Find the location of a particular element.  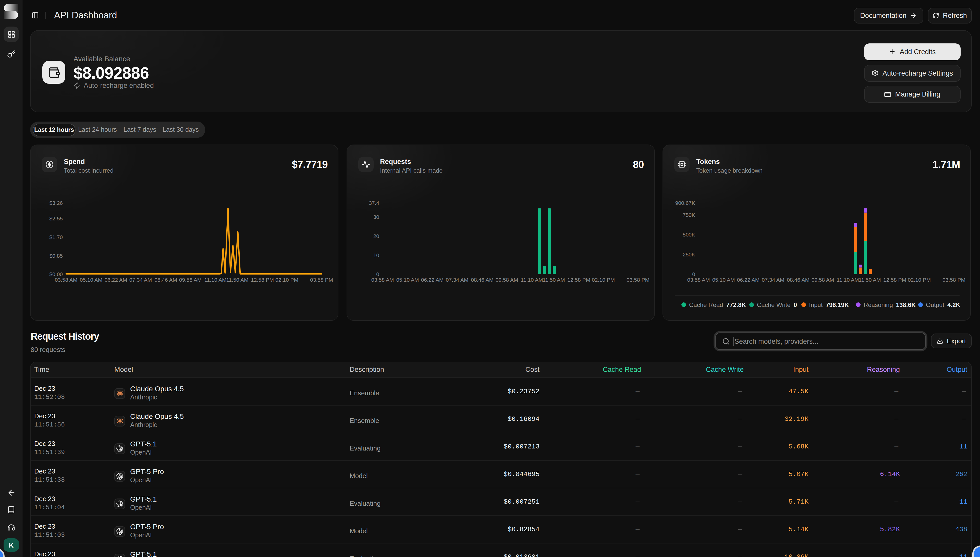

svg-text: 750K is located at coordinates (689, 215).